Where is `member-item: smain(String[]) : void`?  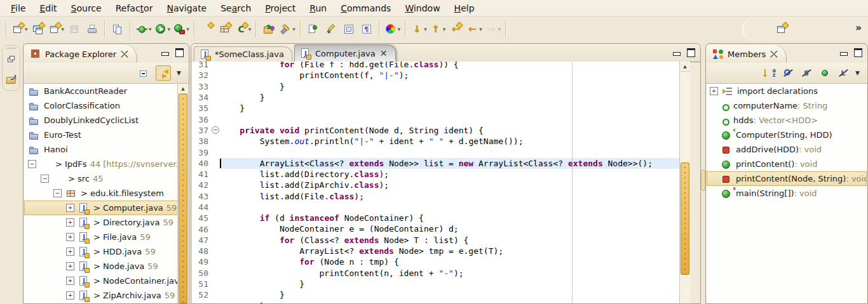 member-item: smain(String[]) : void is located at coordinates (787, 193).